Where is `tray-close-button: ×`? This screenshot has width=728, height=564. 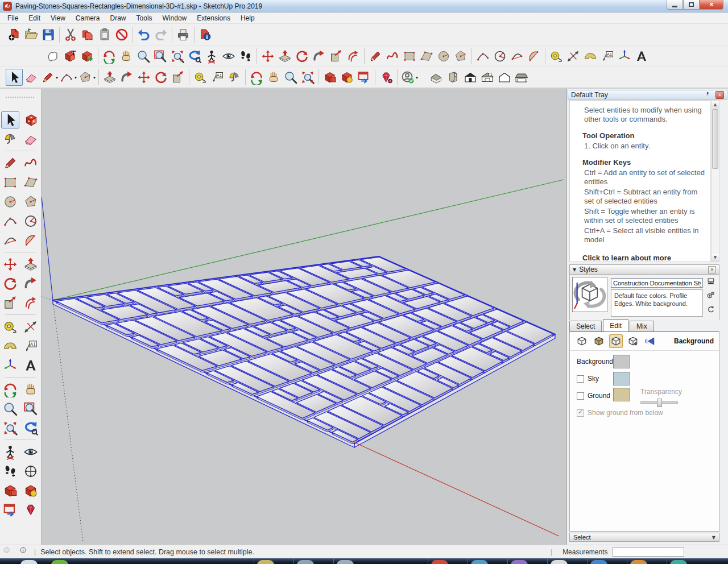
tray-close-button: × is located at coordinates (720, 95).